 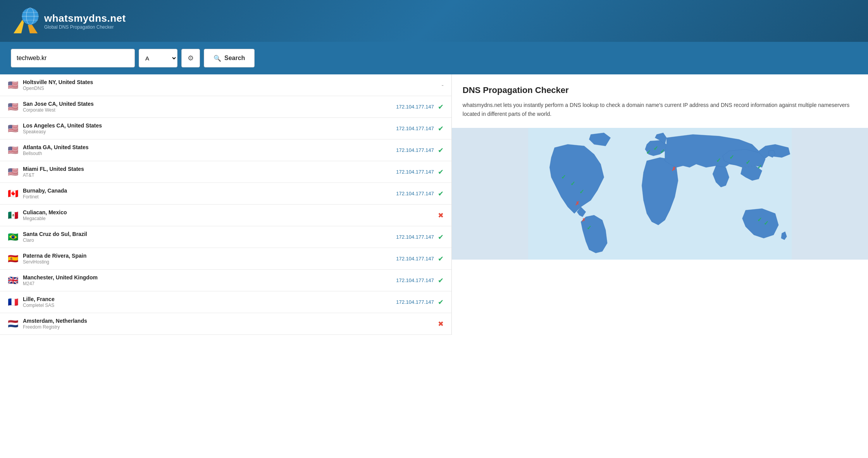 I want to click on location-isp: M247, so click(x=209, y=284).